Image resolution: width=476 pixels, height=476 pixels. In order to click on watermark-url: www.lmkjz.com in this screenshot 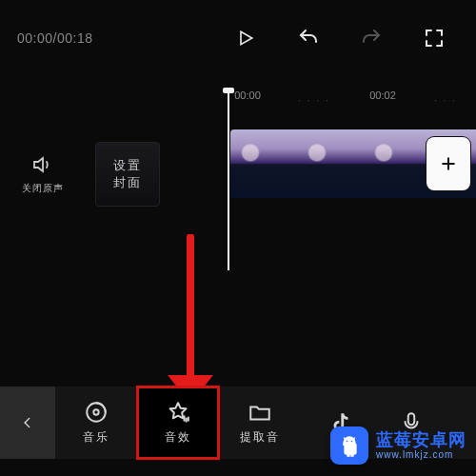, I will do `click(421, 455)`.